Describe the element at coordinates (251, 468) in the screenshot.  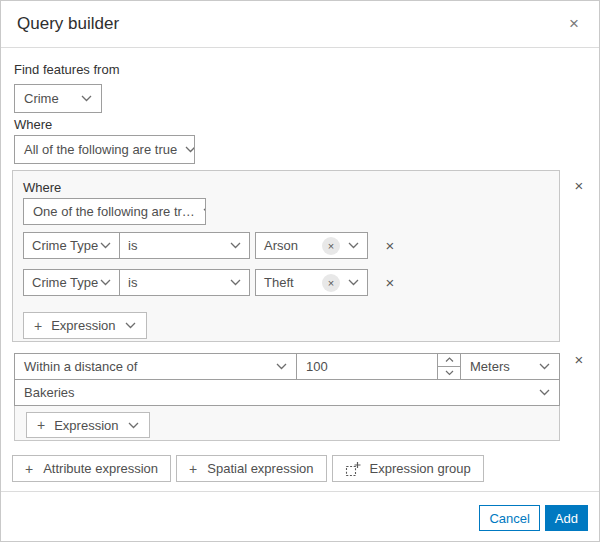
I see `spatial-expression-button: + Spatial expression` at that location.